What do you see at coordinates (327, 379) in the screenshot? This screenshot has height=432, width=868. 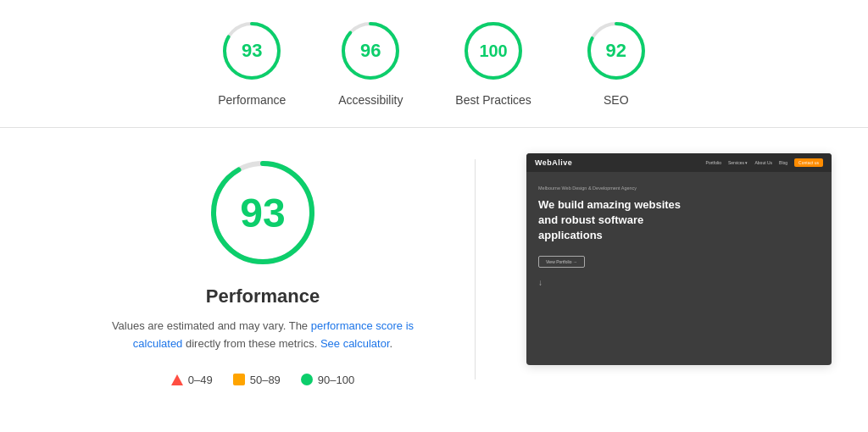 I see `legend-pass: 90–100` at bounding box center [327, 379].